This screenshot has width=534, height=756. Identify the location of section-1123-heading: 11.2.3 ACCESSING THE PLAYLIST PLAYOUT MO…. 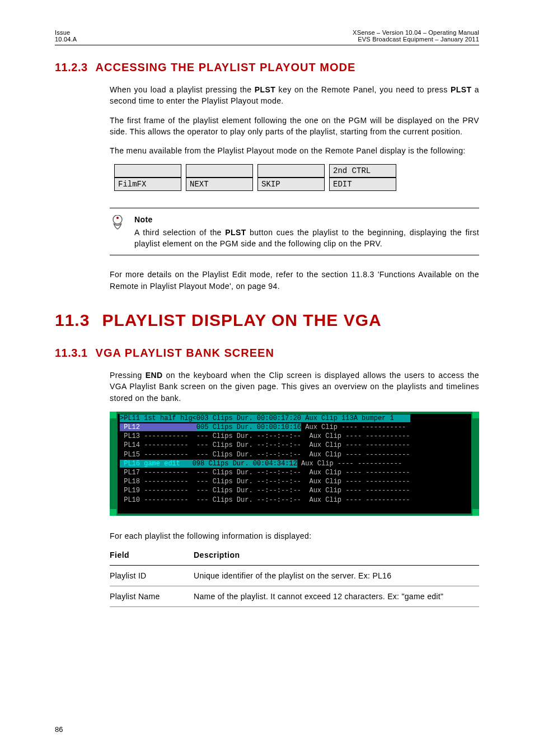
(267, 67).